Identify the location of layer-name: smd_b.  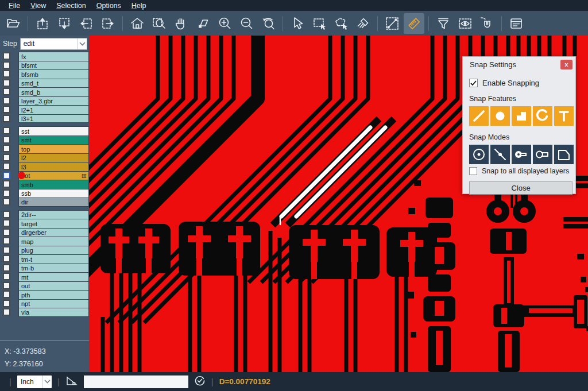
(54, 92).